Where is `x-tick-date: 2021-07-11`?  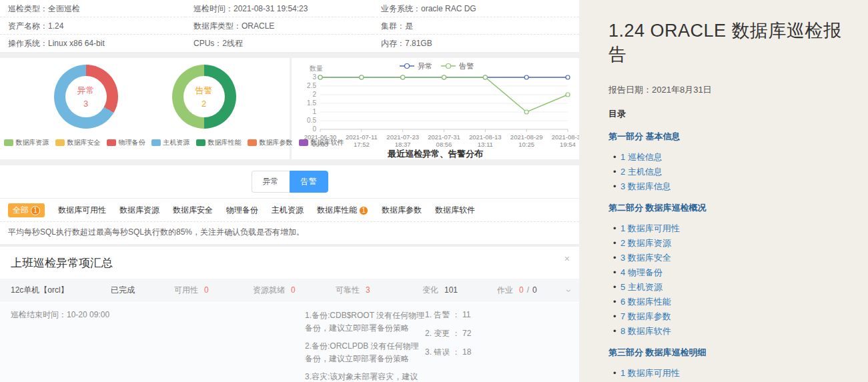
x-tick-date: 2021-07-11 is located at coordinates (362, 137).